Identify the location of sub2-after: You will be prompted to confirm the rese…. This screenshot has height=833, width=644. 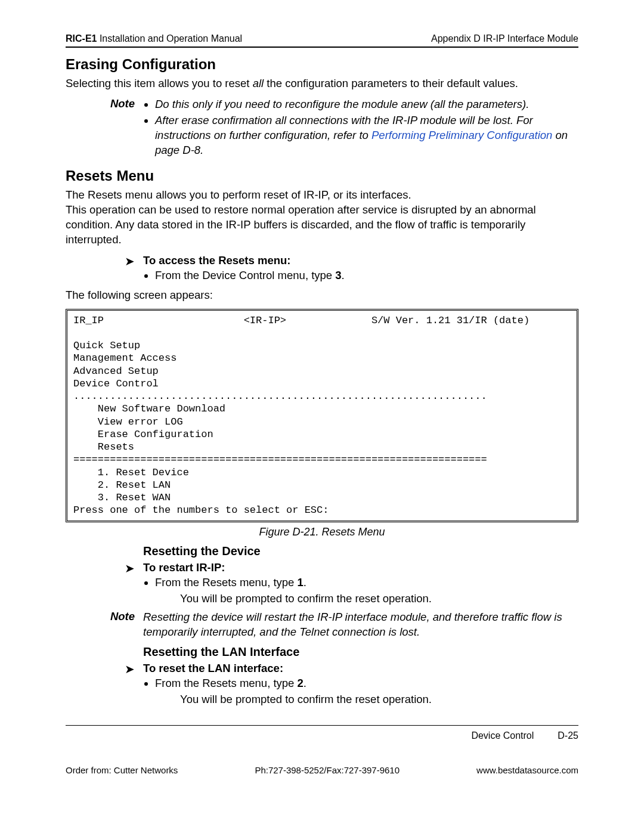
(379, 700).